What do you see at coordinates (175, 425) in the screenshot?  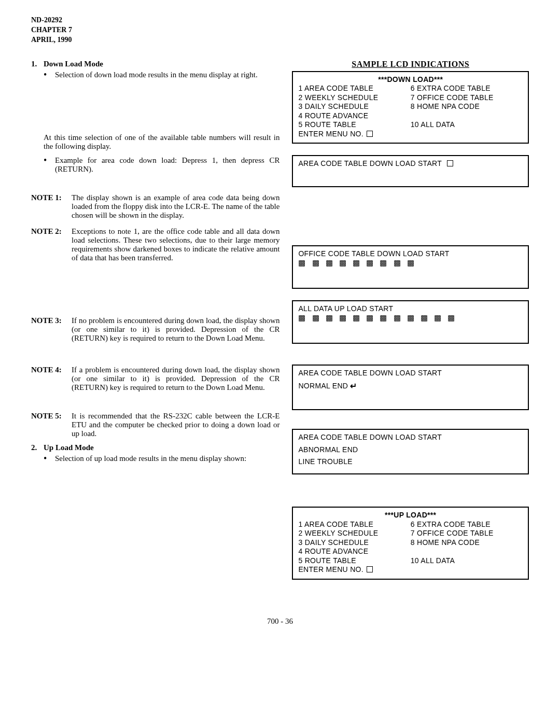 I see `note-5-text: It is recommended that the RS-232C cable…` at bounding box center [175, 425].